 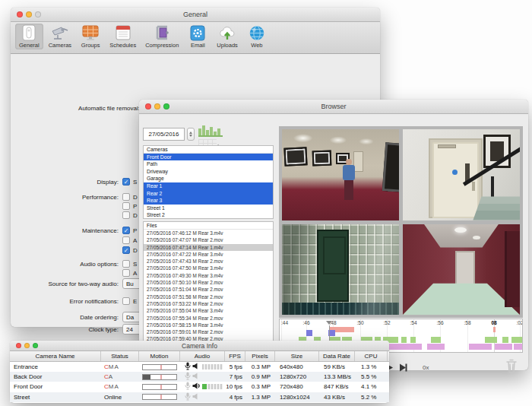 What do you see at coordinates (461, 270) in the screenshot?
I see `camera-view-maroon-hall` at bounding box center [461, 270].